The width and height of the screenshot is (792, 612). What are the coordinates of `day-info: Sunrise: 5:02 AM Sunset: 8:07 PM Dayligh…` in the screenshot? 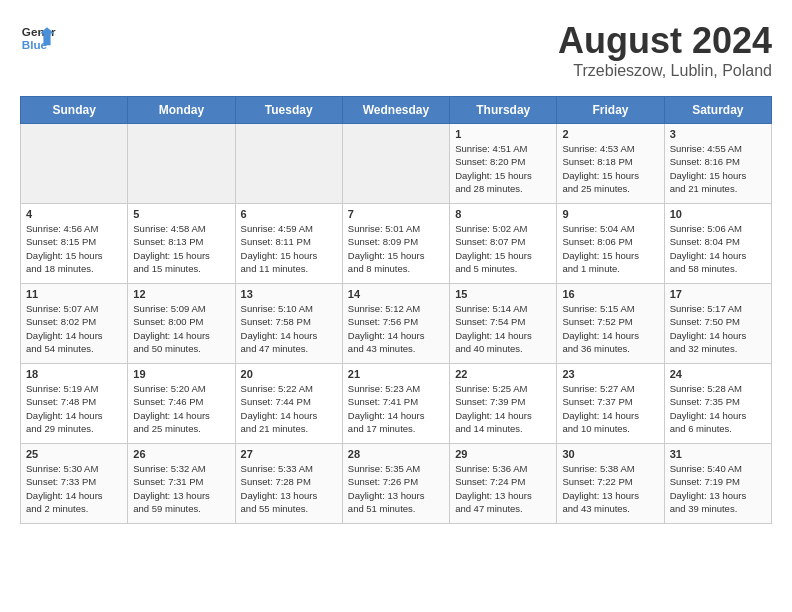 It's located at (503, 248).